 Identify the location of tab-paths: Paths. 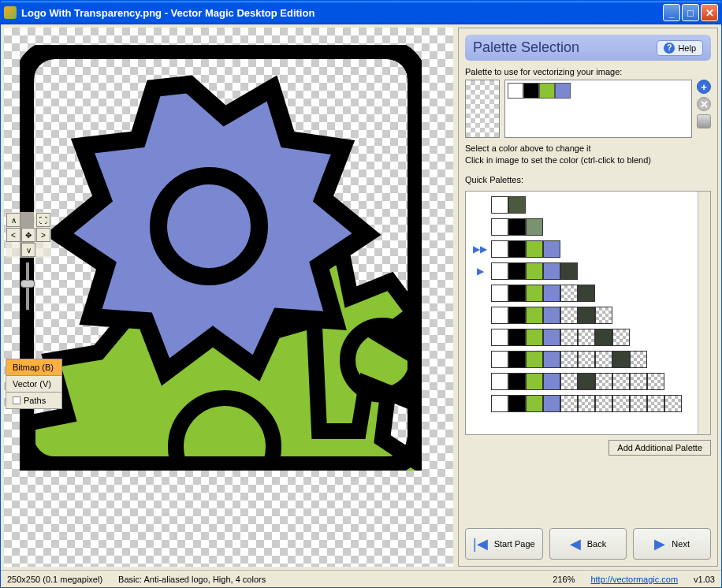
(34, 400).